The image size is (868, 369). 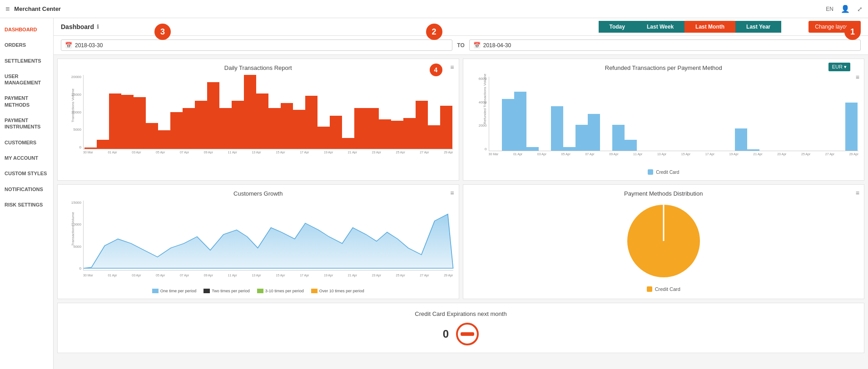 What do you see at coordinates (262, 45) in the screenshot?
I see `date-from-input` at bounding box center [262, 45].